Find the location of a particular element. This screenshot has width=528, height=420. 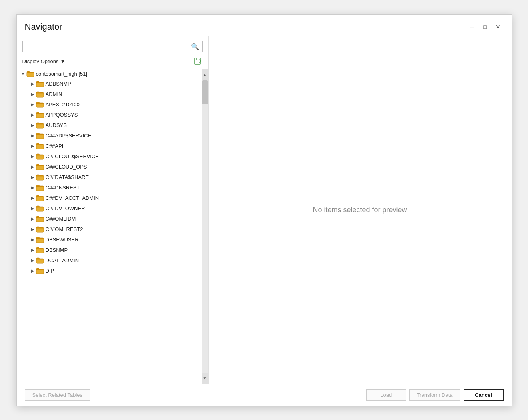

load-button: Load is located at coordinates (386, 395).